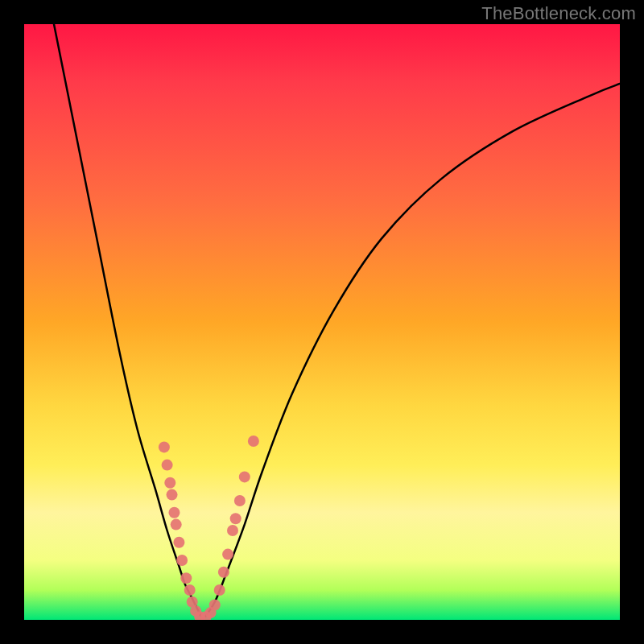  Describe the element at coordinates (559, 14) in the screenshot. I see `watermark-text: TheBottleneck.com` at that location.